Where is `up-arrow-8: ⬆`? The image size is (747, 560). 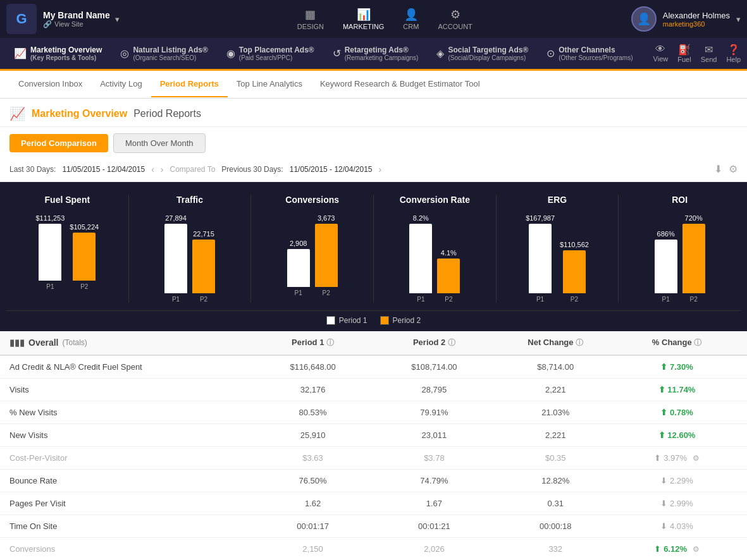 up-arrow-8: ⬆ is located at coordinates (658, 549).